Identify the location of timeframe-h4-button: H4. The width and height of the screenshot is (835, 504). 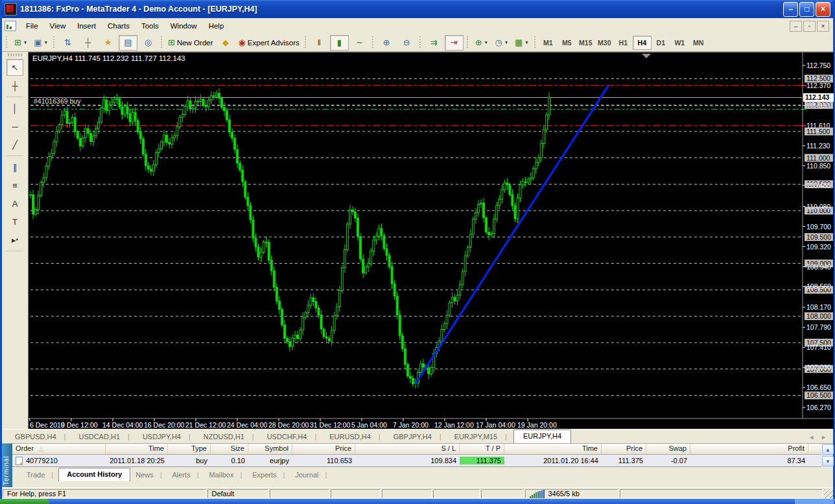
(642, 43).